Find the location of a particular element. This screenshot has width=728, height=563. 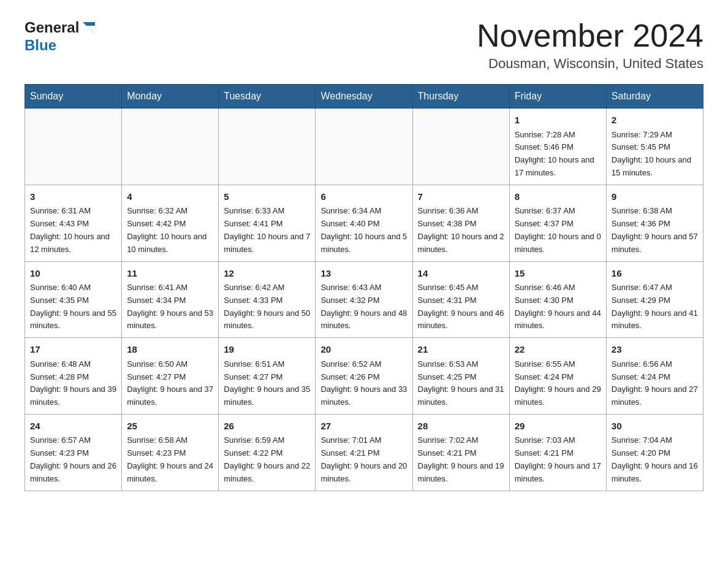

day-info: Sunrise: 6:42 AMSunset: 4:33 PMDaylight:… is located at coordinates (267, 307).